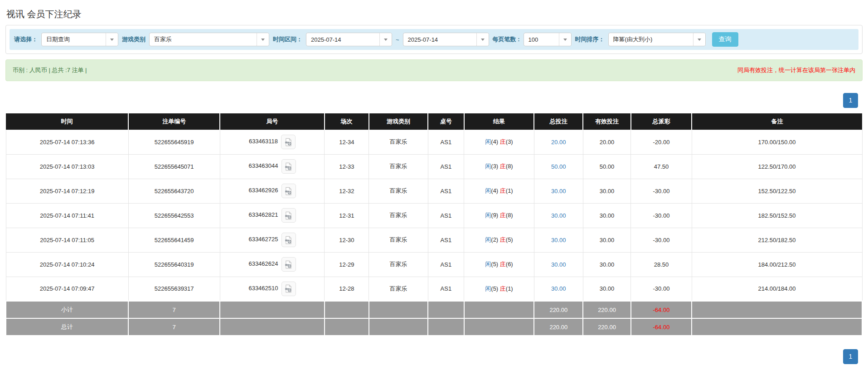 The width and height of the screenshot is (868, 375). I want to click on bet-id: 522655642553, so click(174, 215).